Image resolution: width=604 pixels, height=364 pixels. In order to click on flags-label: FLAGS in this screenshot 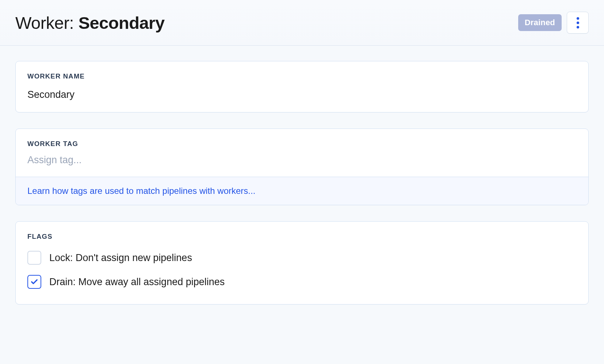, I will do `click(302, 231)`.